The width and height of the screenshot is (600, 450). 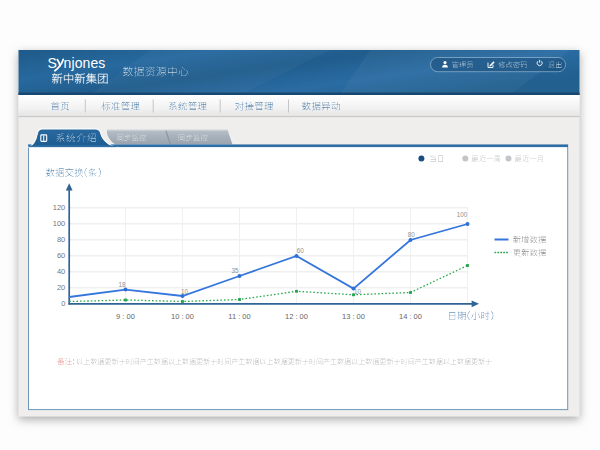 What do you see at coordinates (354, 316) in the screenshot?
I see `svg-text: 13 : 00` at bounding box center [354, 316].